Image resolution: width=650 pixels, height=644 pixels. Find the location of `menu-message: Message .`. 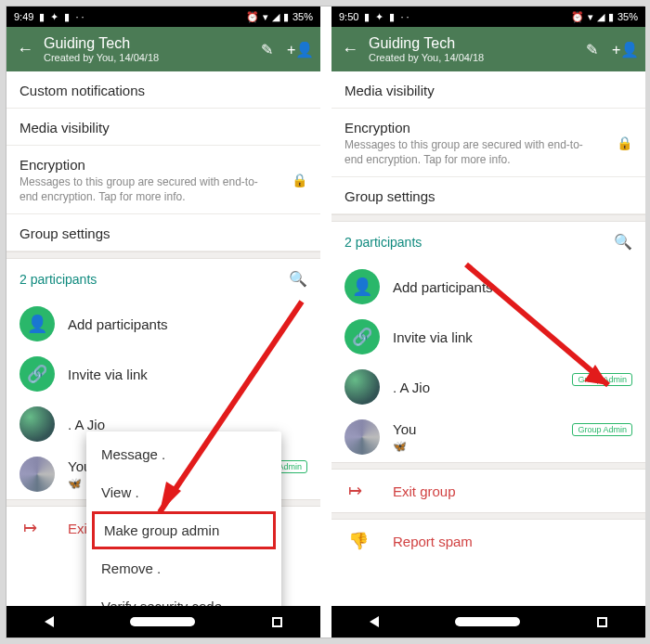

menu-message: Message . is located at coordinates (184, 455).